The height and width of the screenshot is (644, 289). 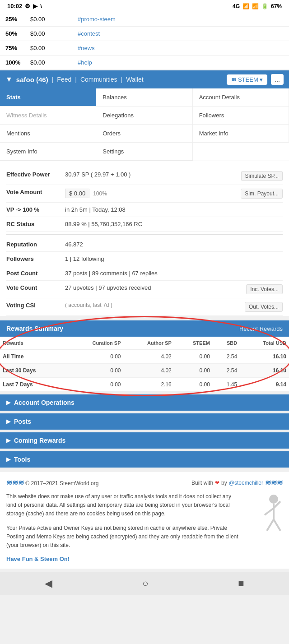 I want to click on footer-copyright: © 2017–2021 SteemWorld.org, so click(x=62, y=483).